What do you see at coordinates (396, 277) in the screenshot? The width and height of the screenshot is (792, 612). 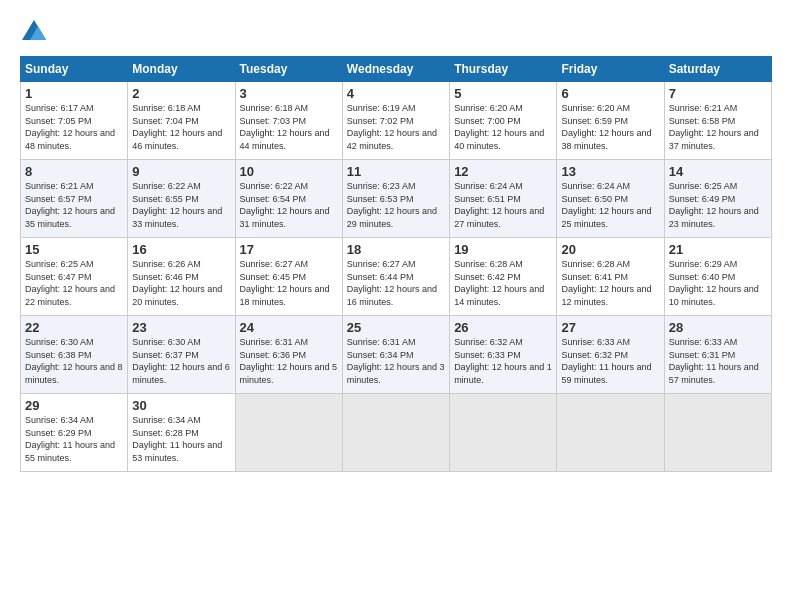 I see `calendar-day-cell: 18Sunrise: 6:27 AMSunset: 6:44 PMDayligh…` at bounding box center [396, 277].